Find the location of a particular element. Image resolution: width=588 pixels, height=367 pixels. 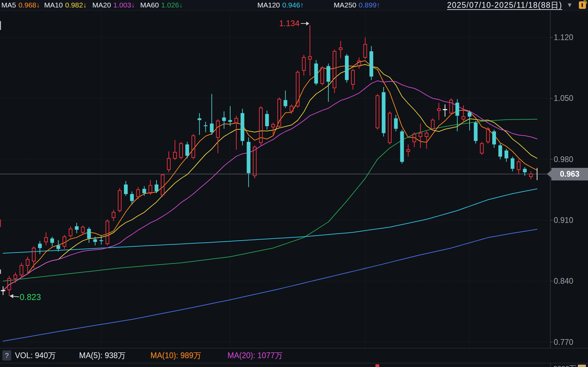

y-axis-tick-label: 0.980 is located at coordinates (564, 159).